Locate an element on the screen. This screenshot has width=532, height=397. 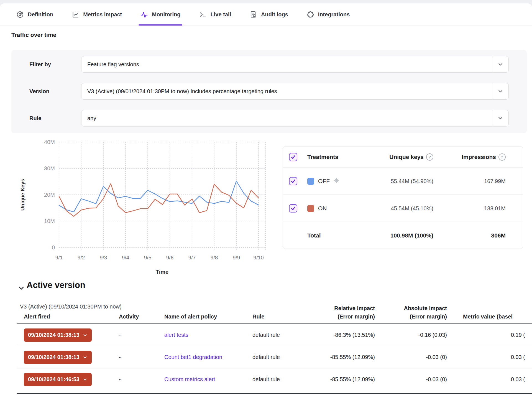
treatment-off-checkbox is located at coordinates (293, 181).